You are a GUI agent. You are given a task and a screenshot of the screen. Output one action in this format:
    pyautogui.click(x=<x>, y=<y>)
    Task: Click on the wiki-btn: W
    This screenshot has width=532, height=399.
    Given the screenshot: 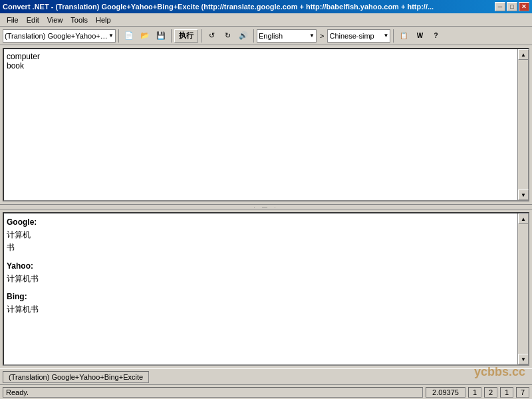 What is the action you would take?
    pyautogui.click(x=420, y=36)
    